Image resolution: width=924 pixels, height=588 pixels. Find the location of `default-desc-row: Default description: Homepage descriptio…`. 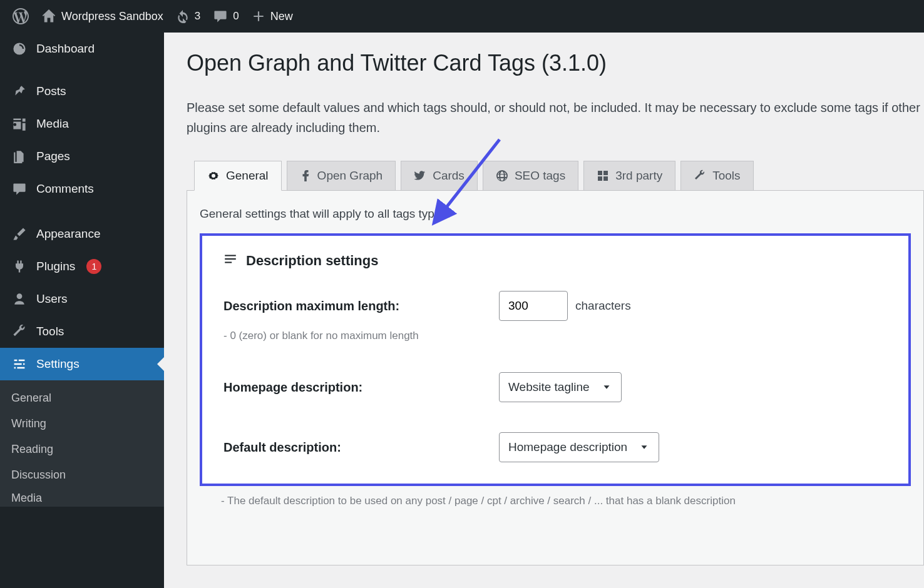

default-desc-row: Default description: Homepage descriptio… is located at coordinates (555, 447).